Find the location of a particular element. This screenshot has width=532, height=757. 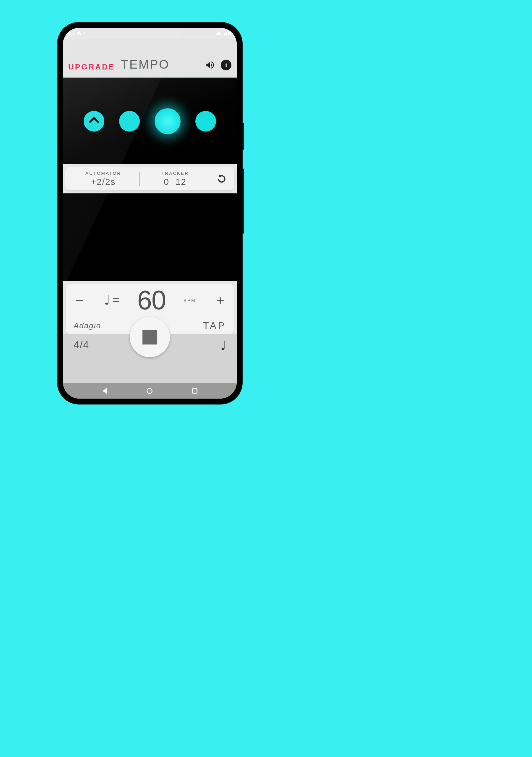

bpm-value: 60 is located at coordinates (151, 300).